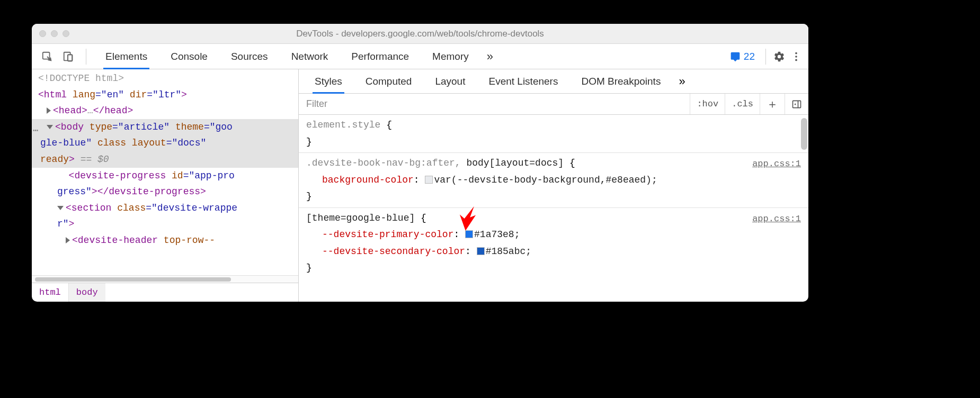  I want to click on hov-button: :hov, so click(707, 104).